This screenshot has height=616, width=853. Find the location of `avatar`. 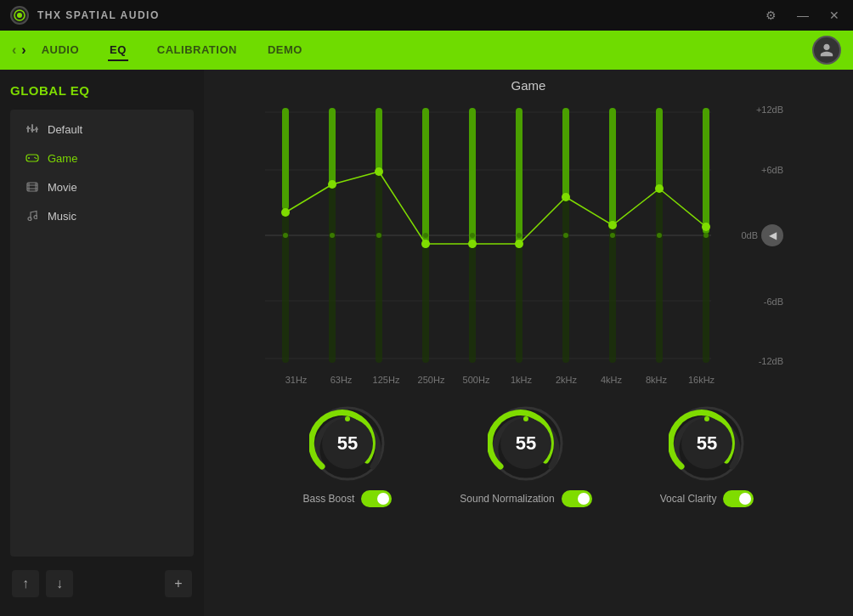

avatar is located at coordinates (827, 50).